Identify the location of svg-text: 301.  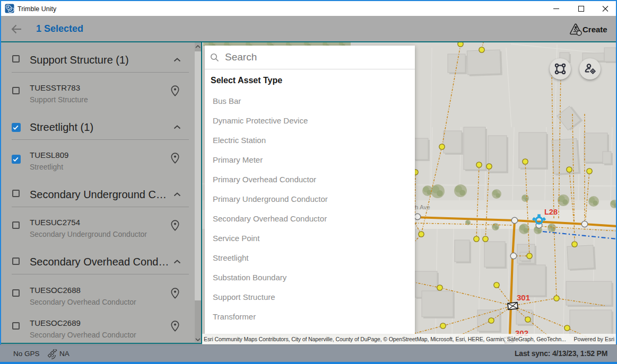
(523, 298).